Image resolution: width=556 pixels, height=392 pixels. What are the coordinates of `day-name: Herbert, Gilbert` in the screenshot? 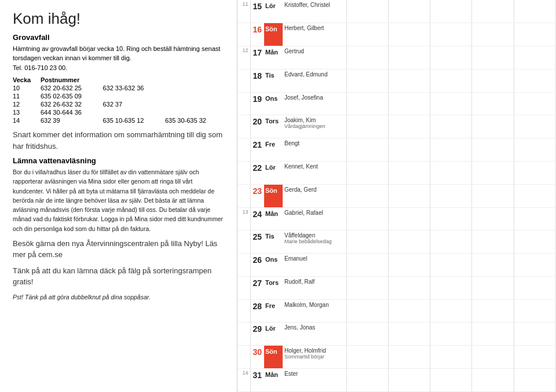 It's located at (314, 35).